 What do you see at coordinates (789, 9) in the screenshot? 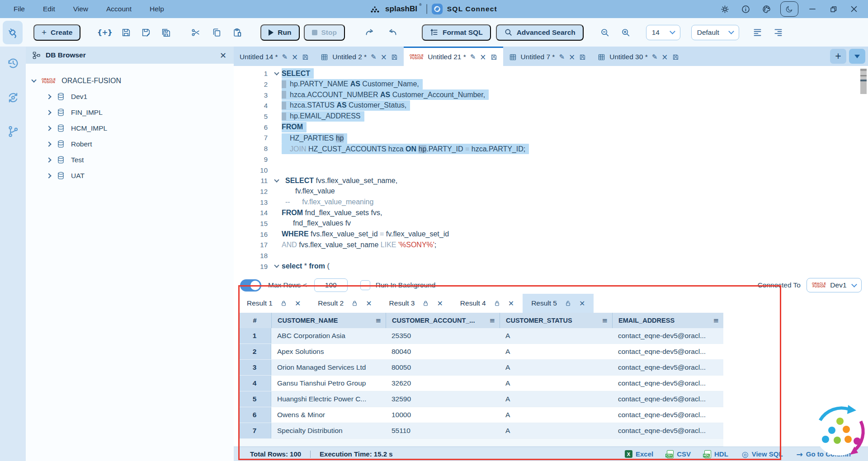
I see `dark-mode-toggle` at bounding box center [789, 9].